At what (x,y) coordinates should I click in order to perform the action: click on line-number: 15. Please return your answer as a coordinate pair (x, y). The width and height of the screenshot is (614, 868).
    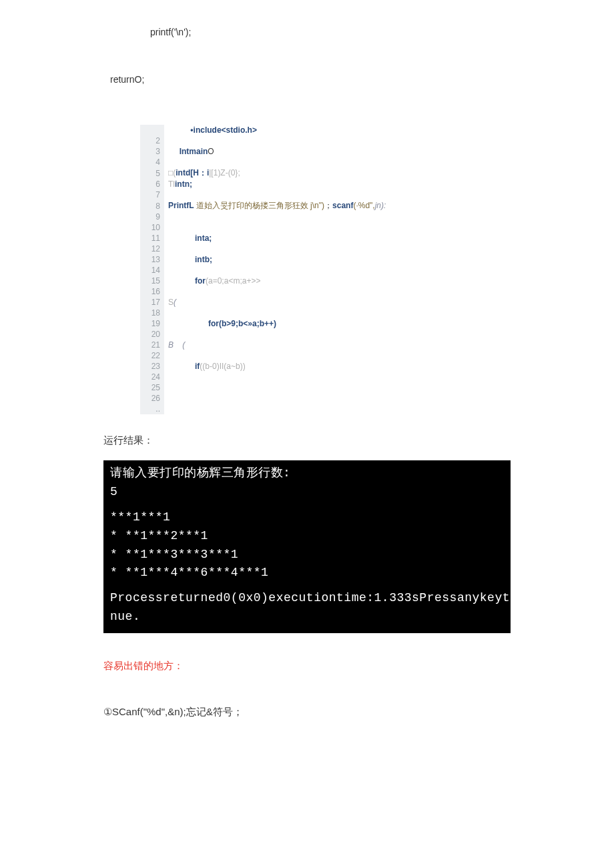
    Looking at the image, I should click on (152, 281).